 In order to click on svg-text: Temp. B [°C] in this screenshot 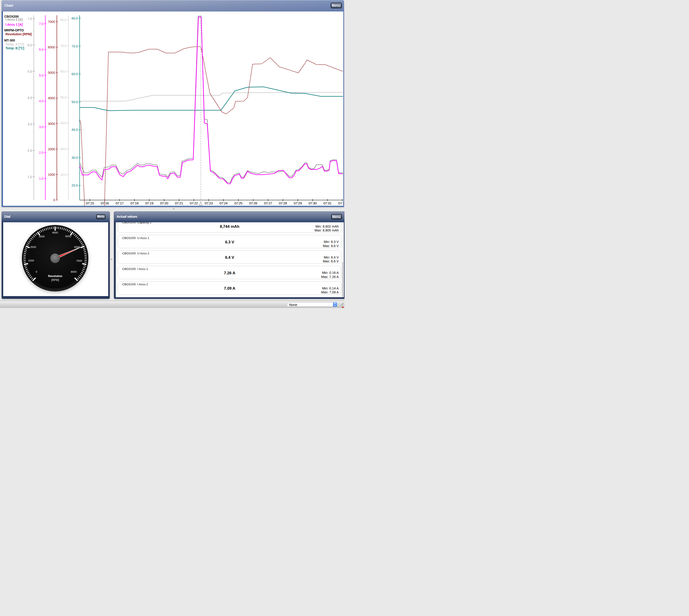, I will do `click(15, 48)`.